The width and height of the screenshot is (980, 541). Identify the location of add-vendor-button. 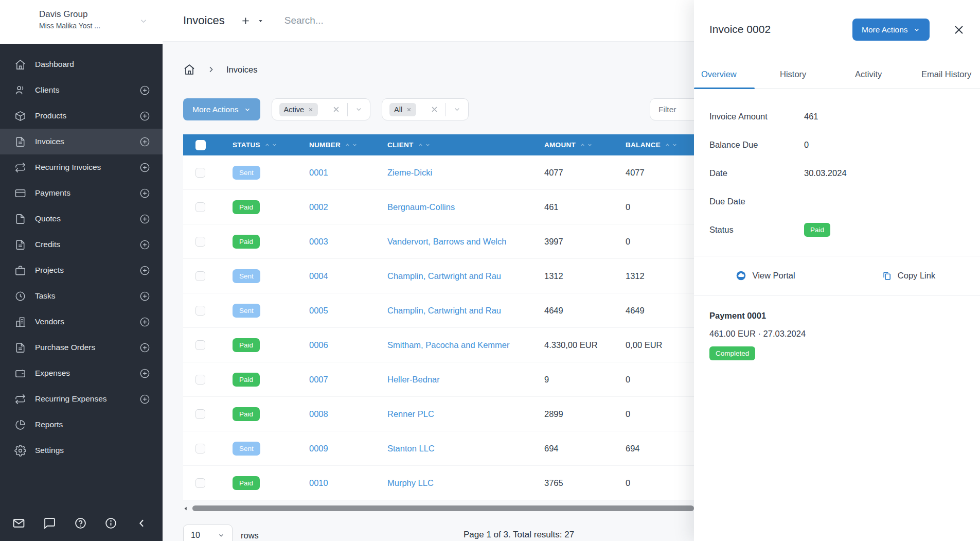
(145, 322).